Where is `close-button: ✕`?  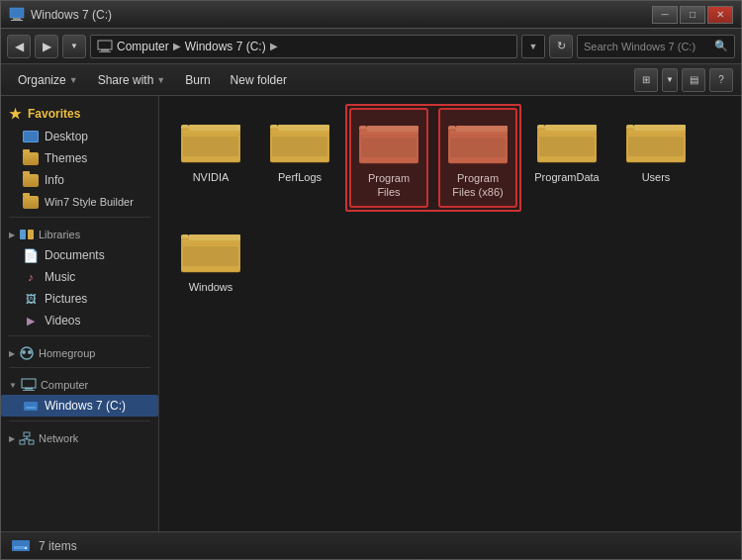
close-button: ✕ is located at coordinates (720, 15).